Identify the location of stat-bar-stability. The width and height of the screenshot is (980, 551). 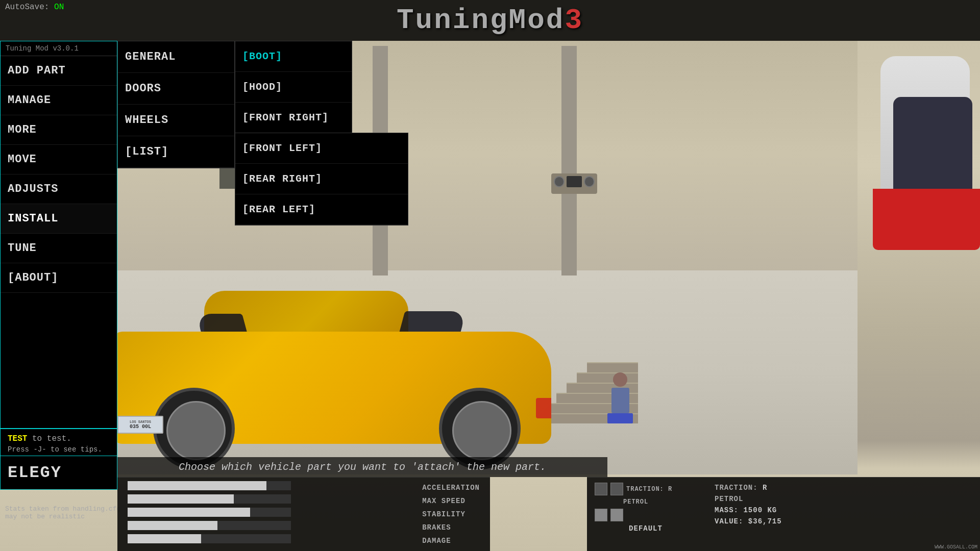
(270, 512).